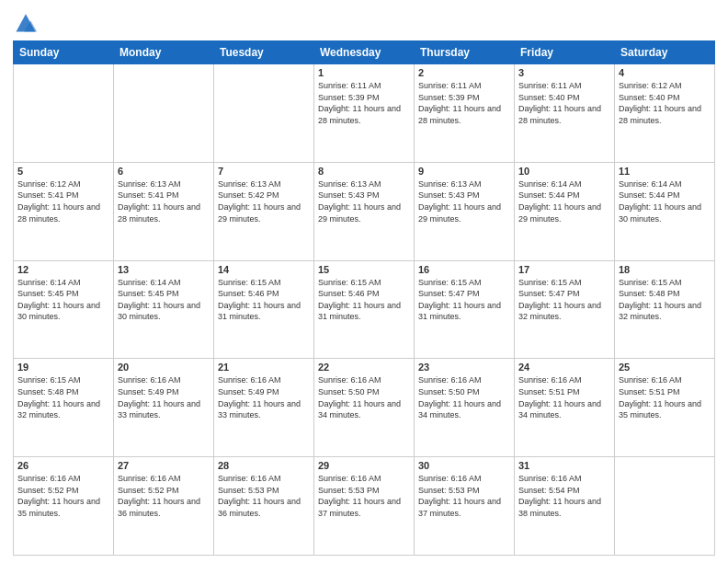  I want to click on calendar-cell: 16Sunrise: 6:15 AMSunset: 5:47 PMDayligh…, so click(465, 309).